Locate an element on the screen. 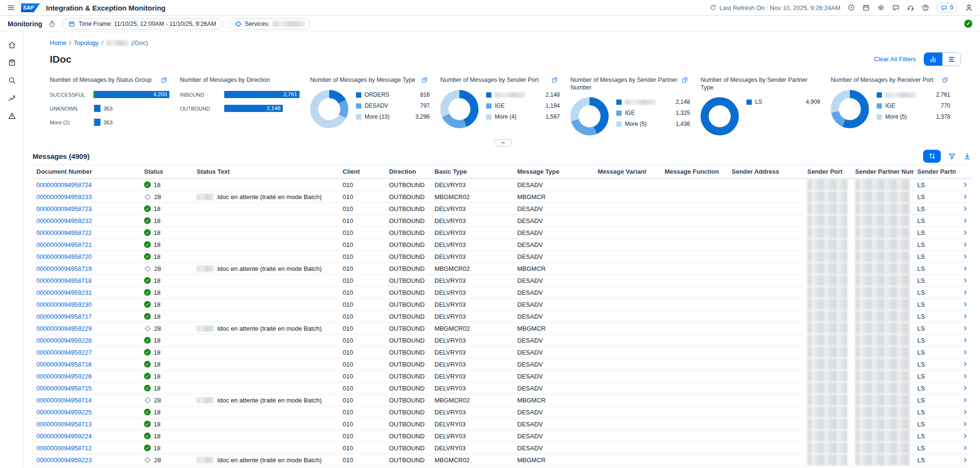 The image size is (980, 468). column-header-messageFunction: Message Function is located at coordinates (694, 172).